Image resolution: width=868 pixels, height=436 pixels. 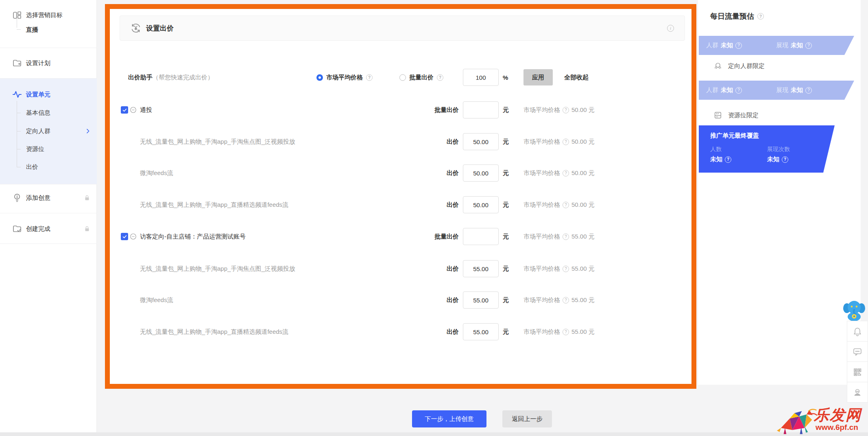 What do you see at coordinates (48, 15) in the screenshot?
I see `sidebar-item-marketing-goal: 选择营销目标` at bounding box center [48, 15].